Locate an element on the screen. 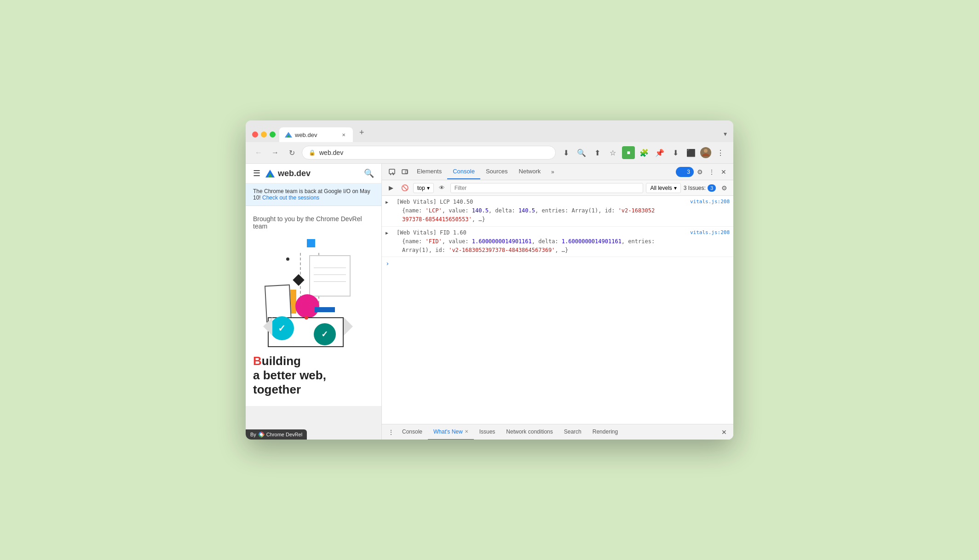 The height and width of the screenshot is (560, 979). fid-prefix: [Web Vitals] FID 1.60 is located at coordinates (432, 233).